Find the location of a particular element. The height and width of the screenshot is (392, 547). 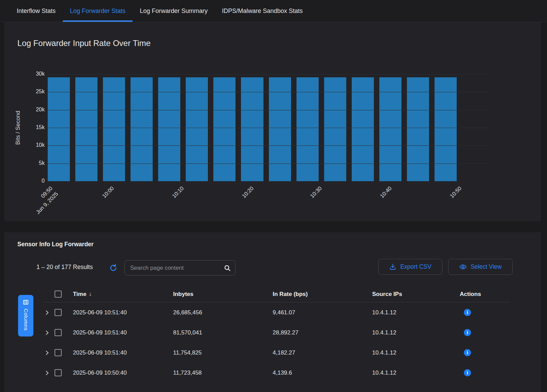

table-header-row: Time↓ Inbytes In Rate (bps) Source IPs A… is located at coordinates (277, 294).